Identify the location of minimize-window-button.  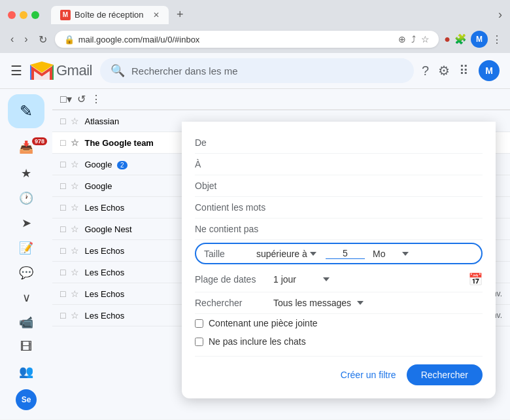
(24, 15).